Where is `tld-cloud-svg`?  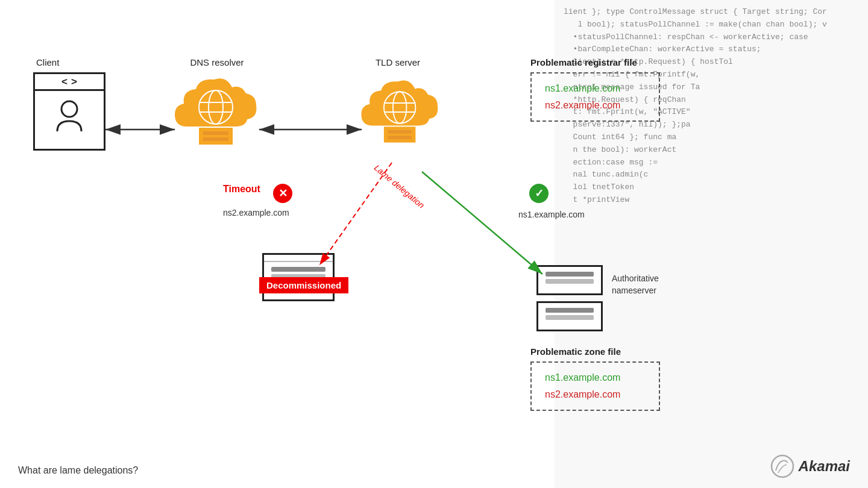
tld-cloud-svg is located at coordinates (401, 111).